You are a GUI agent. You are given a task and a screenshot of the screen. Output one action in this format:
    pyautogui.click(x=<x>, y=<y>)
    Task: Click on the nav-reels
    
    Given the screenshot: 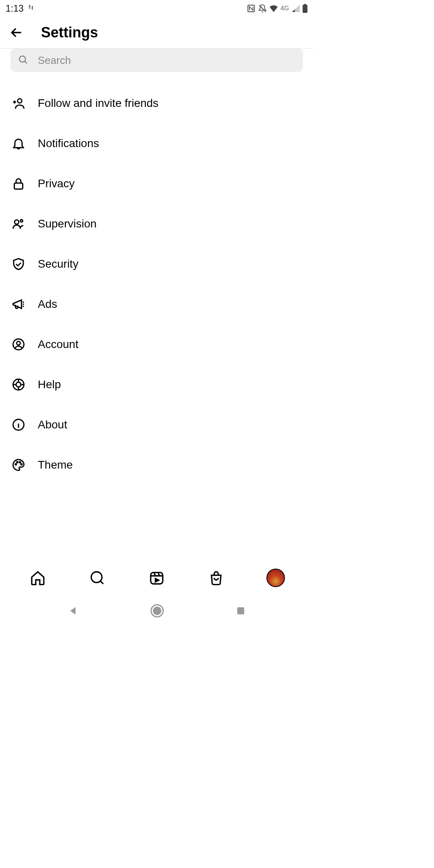 What is the action you would take?
    pyautogui.click(x=157, y=578)
    